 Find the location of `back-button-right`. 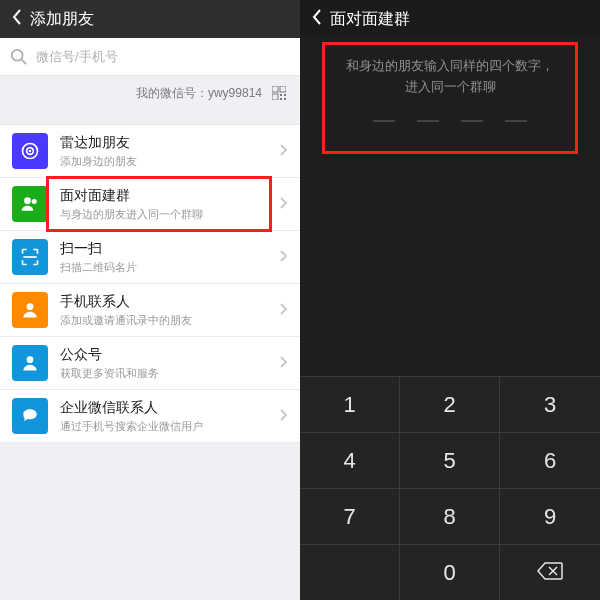

back-button-right is located at coordinates (317, 19).